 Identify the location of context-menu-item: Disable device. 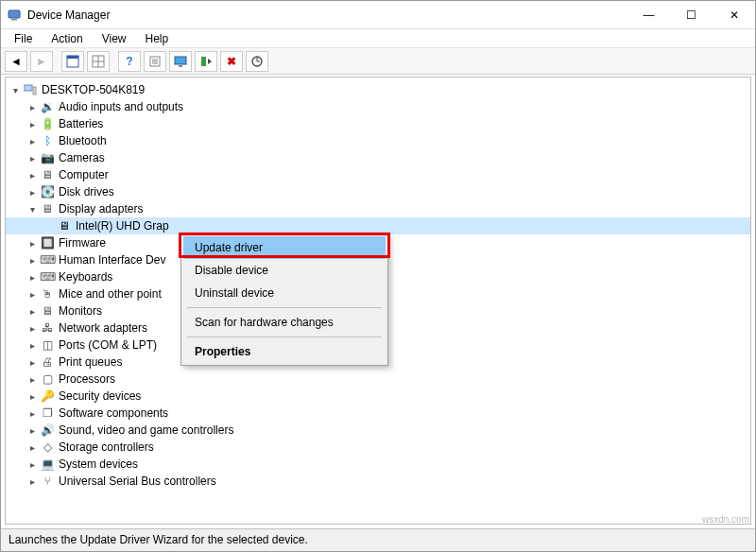
(284, 270).